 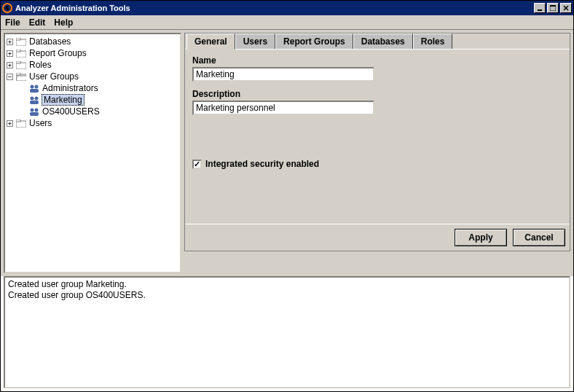 What do you see at coordinates (99, 111) in the screenshot?
I see `tree-item-os400users: OS400USERS` at bounding box center [99, 111].